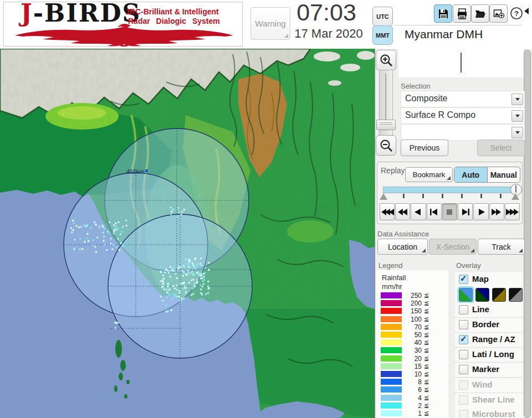  Describe the element at coordinates (429, 175) in the screenshot. I see `bookmark-button: Bookmark` at that location.